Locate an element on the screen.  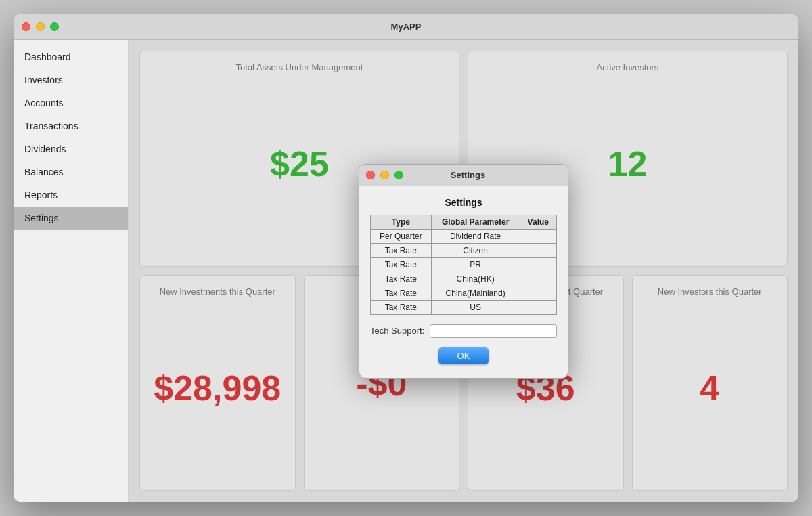
close-button is located at coordinates (26, 27).